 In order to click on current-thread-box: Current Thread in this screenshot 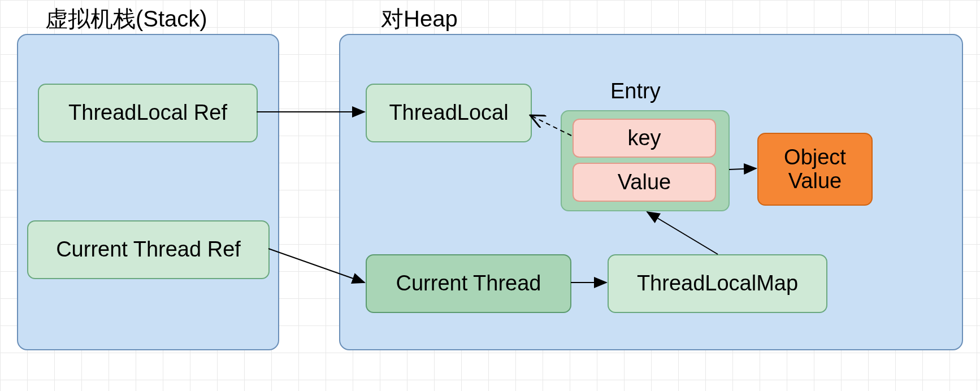, I will do `click(469, 284)`.